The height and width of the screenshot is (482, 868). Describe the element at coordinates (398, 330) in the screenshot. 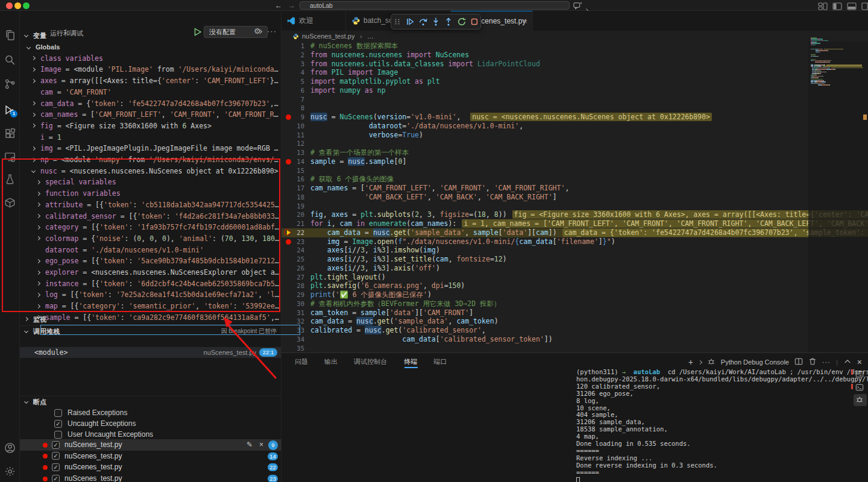

I see `code-line: calibrated = nusc.get('calibrated_sensor…` at that location.